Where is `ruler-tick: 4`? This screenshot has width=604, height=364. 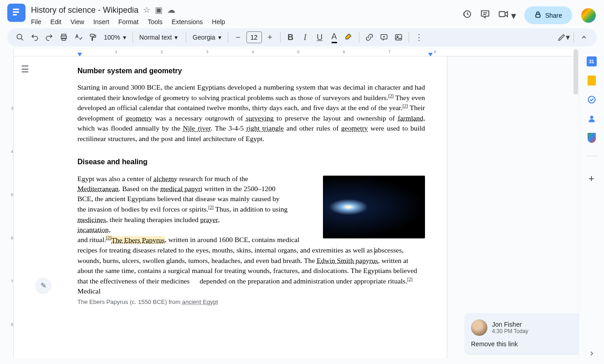 ruler-tick: 4 is located at coordinates (252, 52).